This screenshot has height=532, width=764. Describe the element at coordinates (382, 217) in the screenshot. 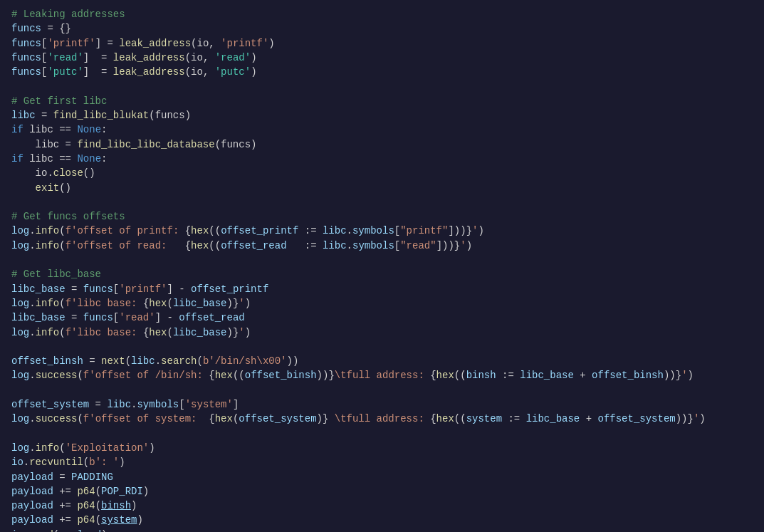

I see `line-15: # Get funcs offsets` at that location.